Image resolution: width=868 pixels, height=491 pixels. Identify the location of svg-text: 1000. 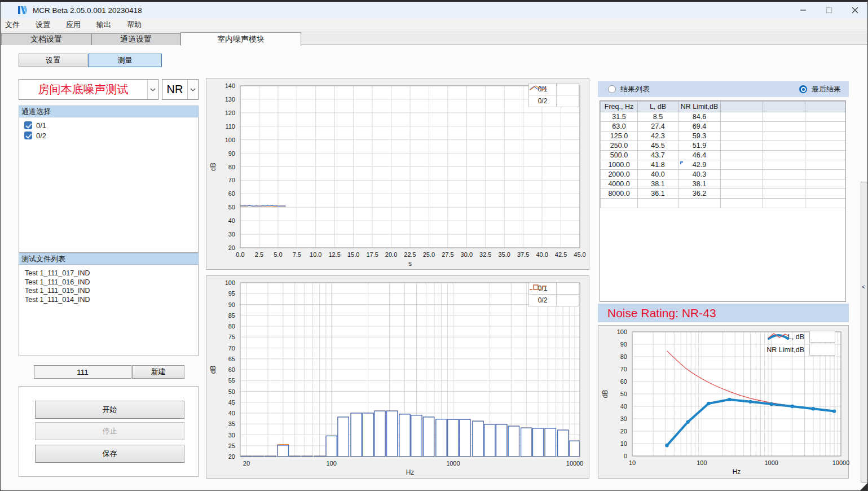
(453, 463).